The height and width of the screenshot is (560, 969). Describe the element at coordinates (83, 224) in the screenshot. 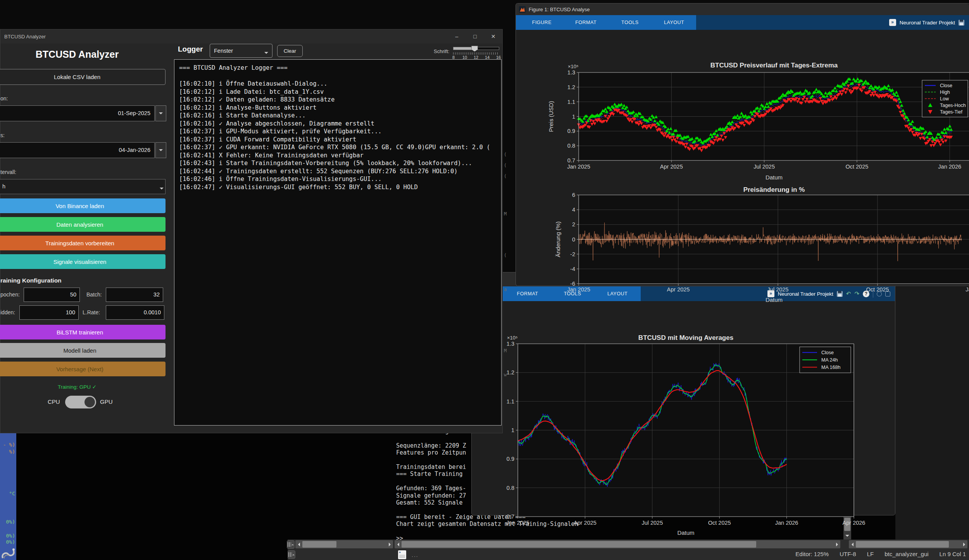

I see `analyze-data-button: Daten analysieren` at that location.